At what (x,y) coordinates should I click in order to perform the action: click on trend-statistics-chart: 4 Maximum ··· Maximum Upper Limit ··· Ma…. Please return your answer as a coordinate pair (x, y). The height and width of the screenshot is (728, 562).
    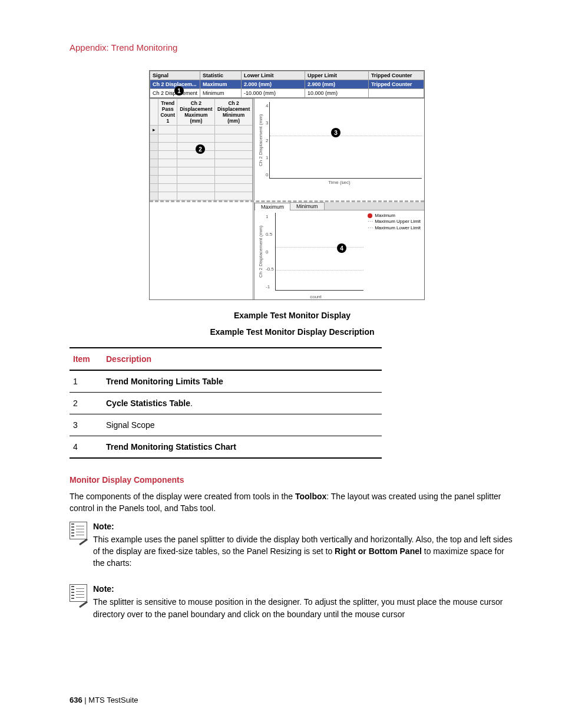
    Looking at the image, I should click on (339, 252).